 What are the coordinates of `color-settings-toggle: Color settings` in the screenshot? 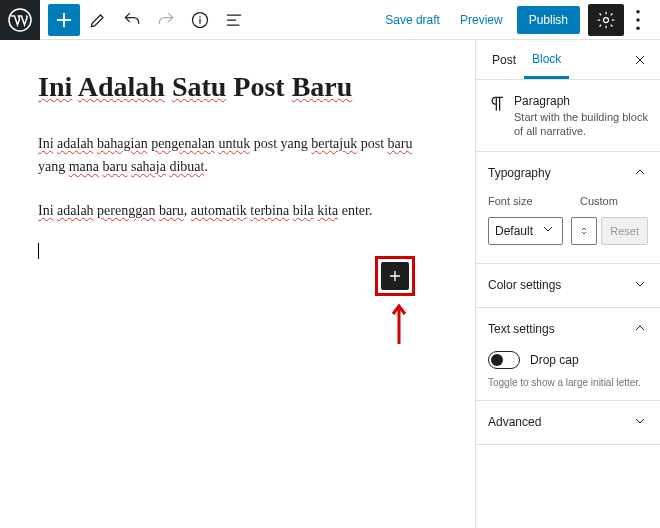 It's located at (568, 286).